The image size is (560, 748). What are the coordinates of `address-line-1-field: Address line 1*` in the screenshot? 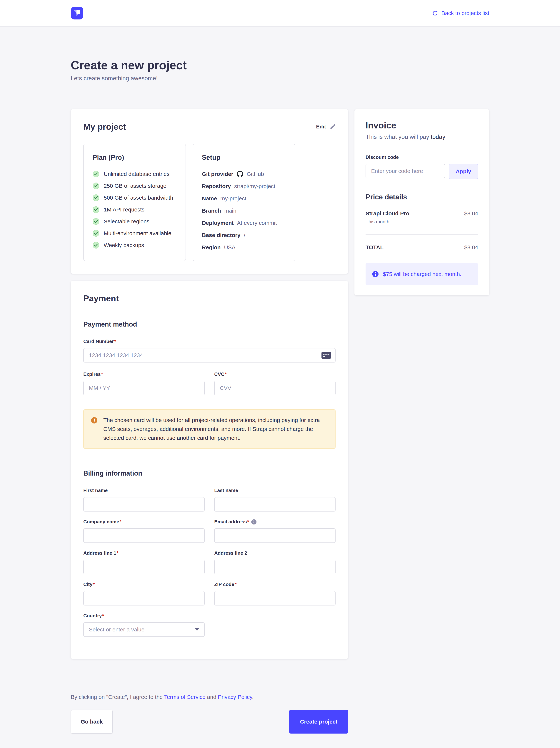 It's located at (144, 562).